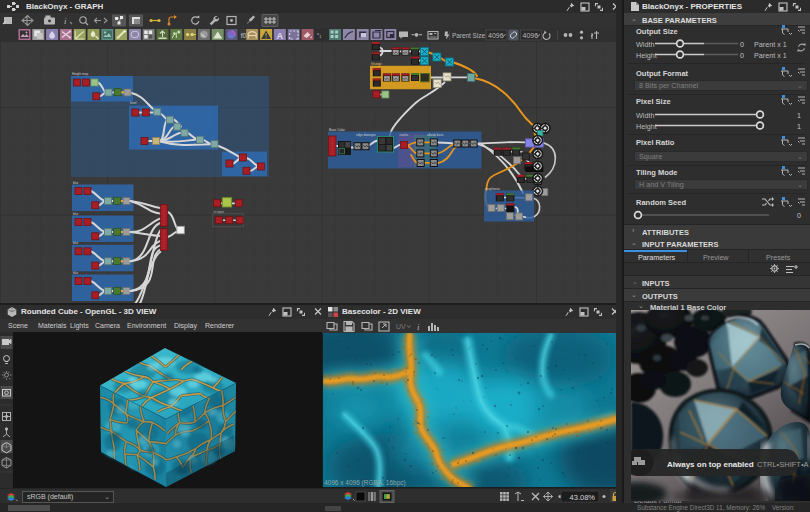  Describe the element at coordinates (583, 498) in the screenshot. I see `svg-text: 43.08%` at that location.